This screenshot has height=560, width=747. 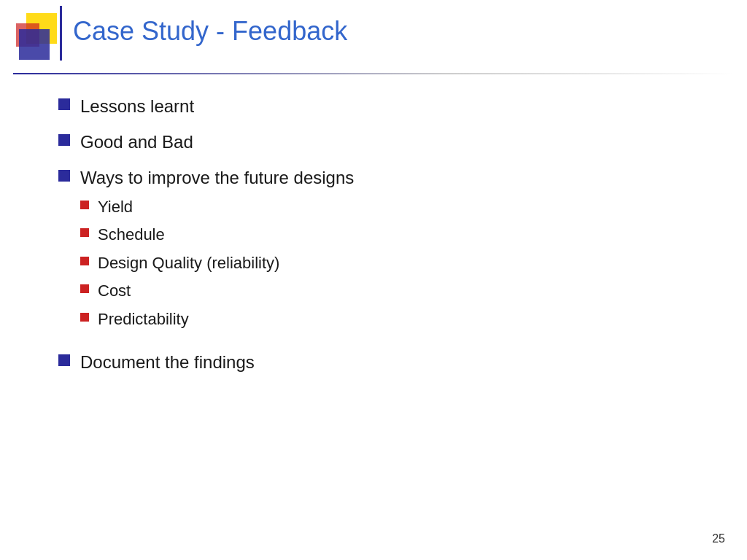 What do you see at coordinates (114, 292) in the screenshot?
I see `sub-bullet-text: Cost` at bounding box center [114, 292].